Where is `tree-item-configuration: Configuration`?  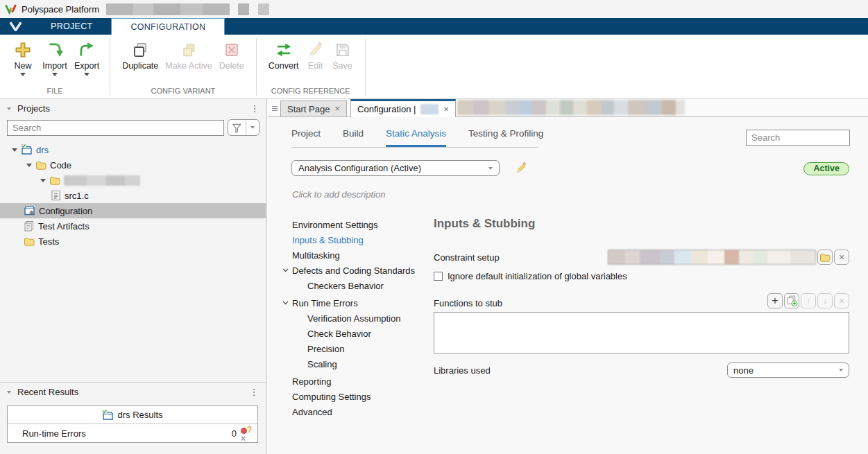
tree-item-configuration: Configuration is located at coordinates (133, 211).